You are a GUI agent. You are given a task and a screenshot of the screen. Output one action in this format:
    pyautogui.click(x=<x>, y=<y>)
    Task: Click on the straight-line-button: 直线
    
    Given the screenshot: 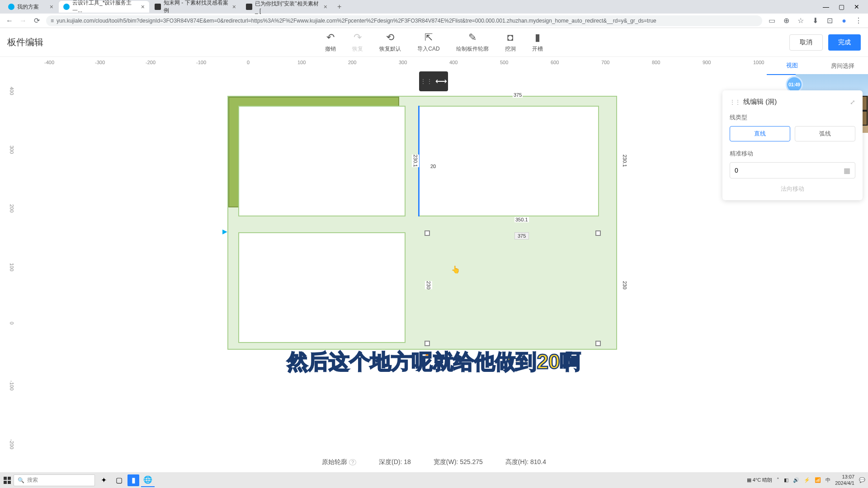 What is the action you would take?
    pyautogui.click(x=760, y=134)
    